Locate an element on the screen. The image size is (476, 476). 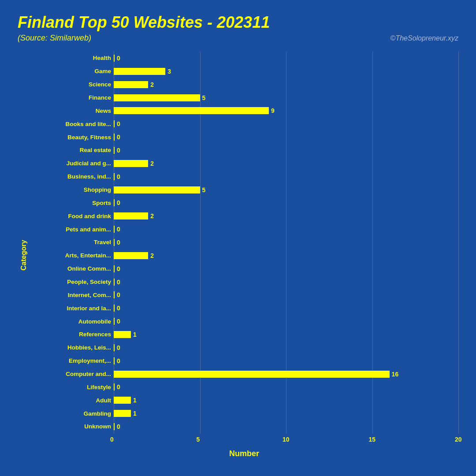
category-label: News is located at coordinates (71, 111).